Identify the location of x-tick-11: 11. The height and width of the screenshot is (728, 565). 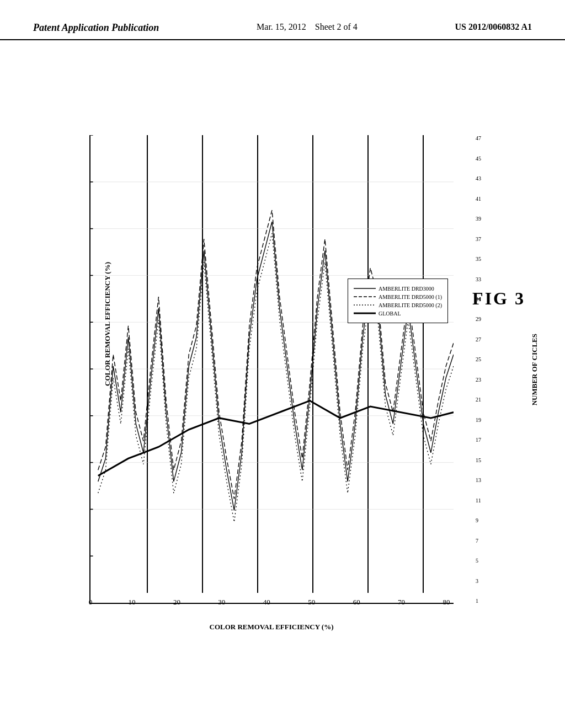
(478, 501).